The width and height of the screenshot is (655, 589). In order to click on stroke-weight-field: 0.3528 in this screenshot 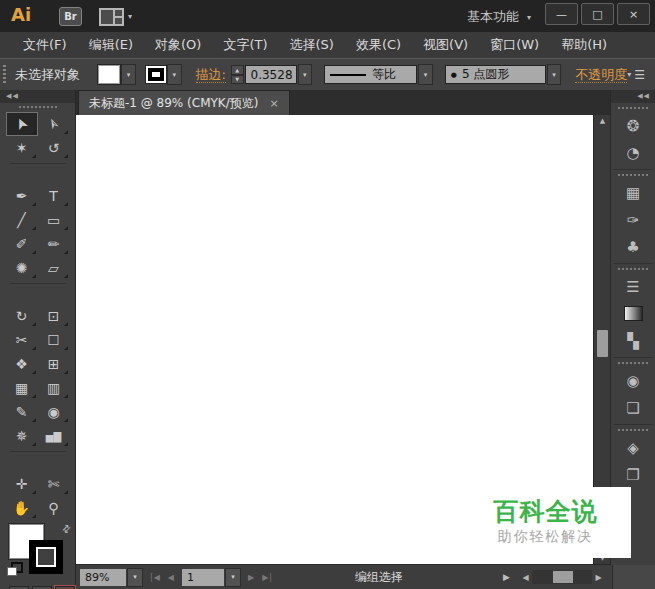, I will do `click(271, 74)`.